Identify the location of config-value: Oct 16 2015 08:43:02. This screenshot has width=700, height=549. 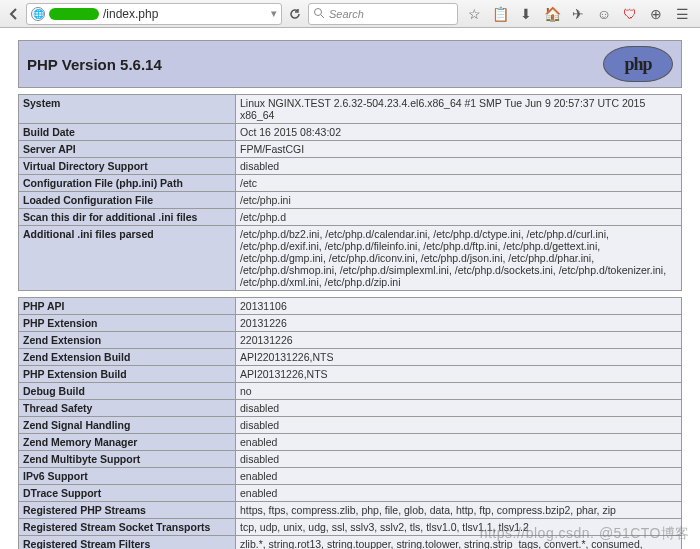
(459, 132).